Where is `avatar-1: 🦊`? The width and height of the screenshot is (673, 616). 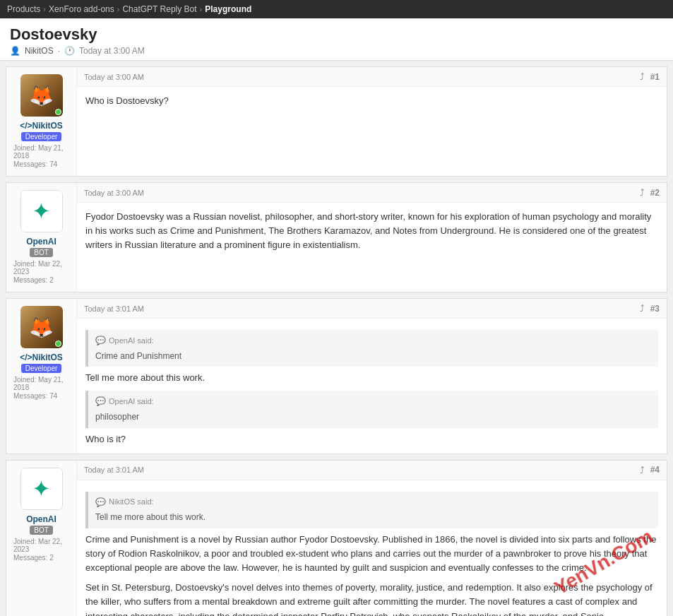 avatar-1: 🦊 is located at coordinates (42, 95).